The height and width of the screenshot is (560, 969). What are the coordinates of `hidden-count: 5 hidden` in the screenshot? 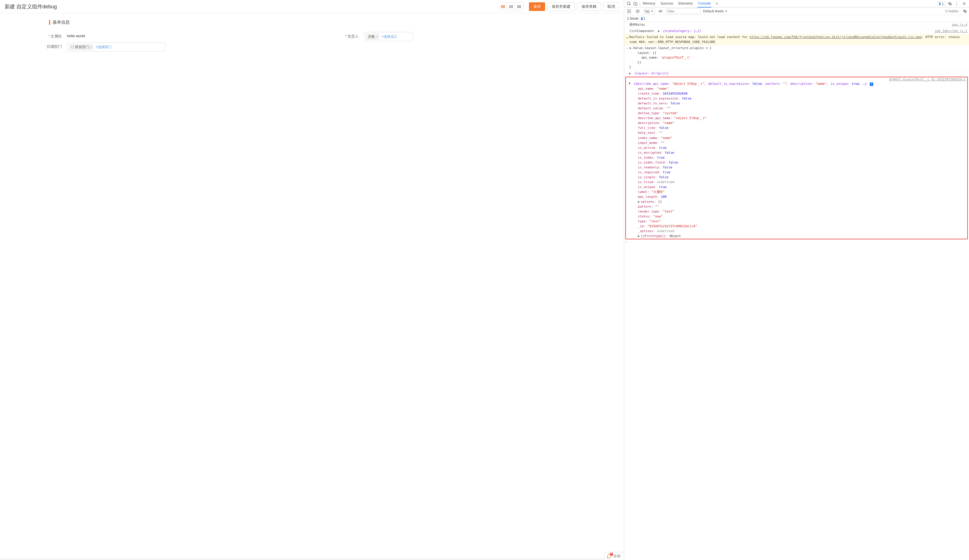 It's located at (952, 12).